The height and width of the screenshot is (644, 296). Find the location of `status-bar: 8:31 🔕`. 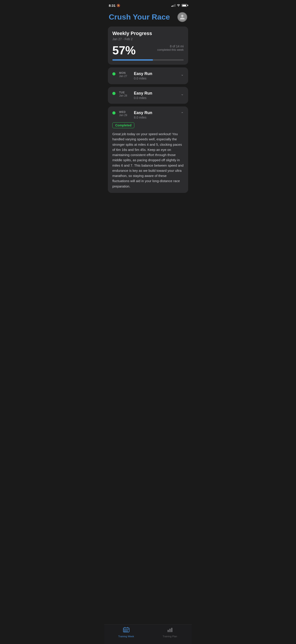

status-bar: 8:31 🔕 is located at coordinates (148, 5).